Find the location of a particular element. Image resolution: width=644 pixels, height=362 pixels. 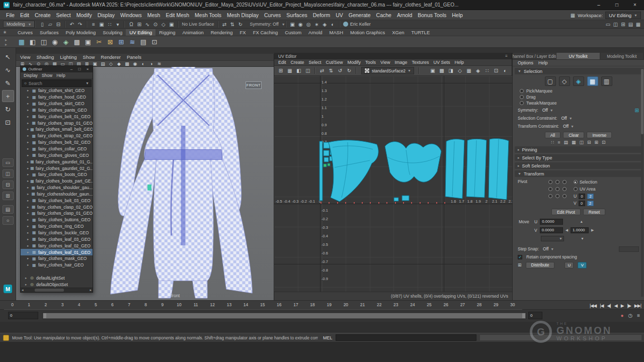

outliner-menu-item: Display is located at coordinates (31, 75).